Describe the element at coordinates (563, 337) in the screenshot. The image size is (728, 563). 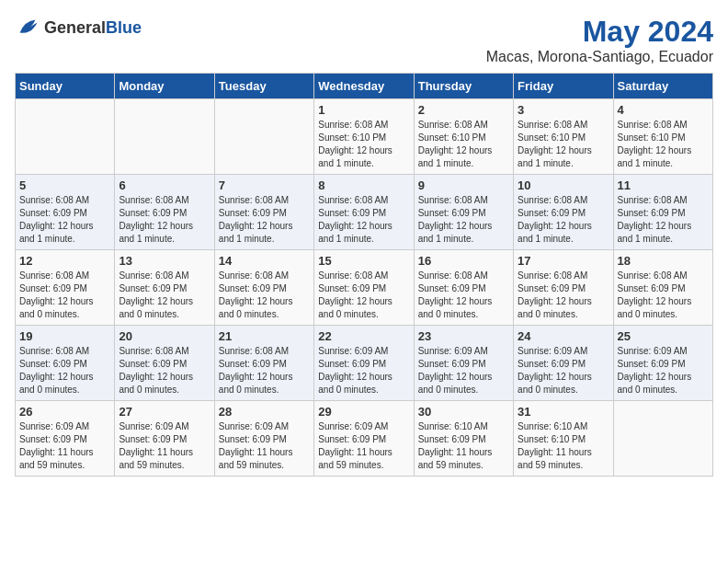
I see `day-number: 24` at that location.